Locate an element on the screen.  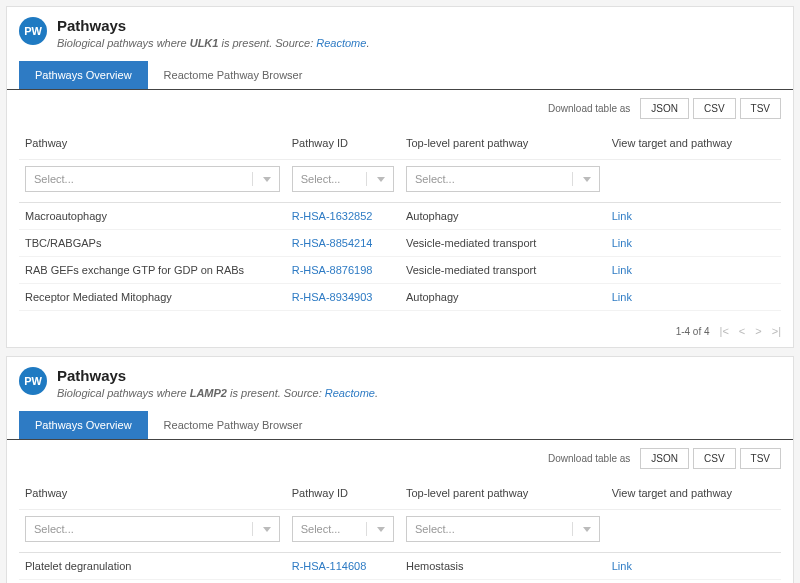
panel-subtitle: Biological pathways where LAMP2 is prese… is located at coordinates (218, 393).